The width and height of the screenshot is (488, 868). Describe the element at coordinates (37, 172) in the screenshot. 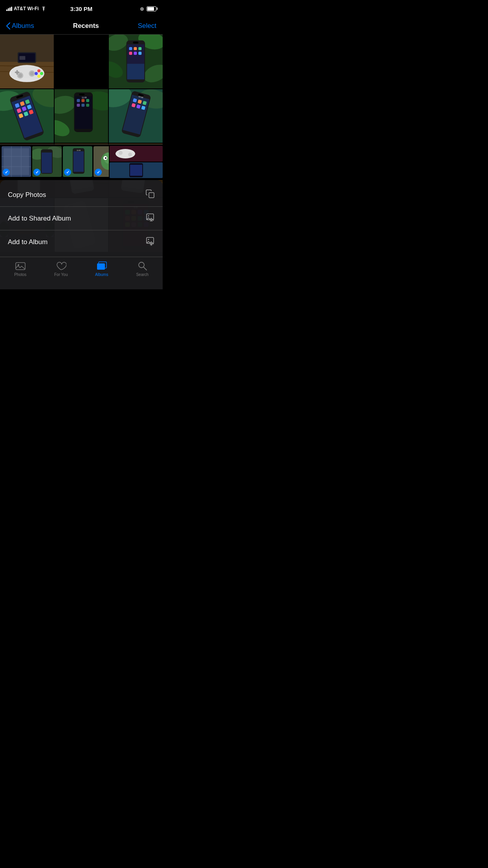

I see `check-badge-2: ✓` at that location.